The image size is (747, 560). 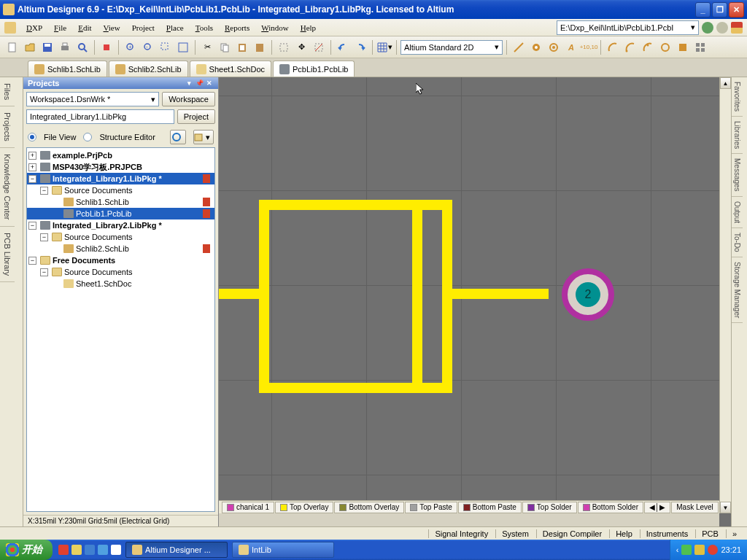 What do you see at coordinates (572, 534) in the screenshot?
I see `footer-tab-design: Design Compiler` at bounding box center [572, 534].